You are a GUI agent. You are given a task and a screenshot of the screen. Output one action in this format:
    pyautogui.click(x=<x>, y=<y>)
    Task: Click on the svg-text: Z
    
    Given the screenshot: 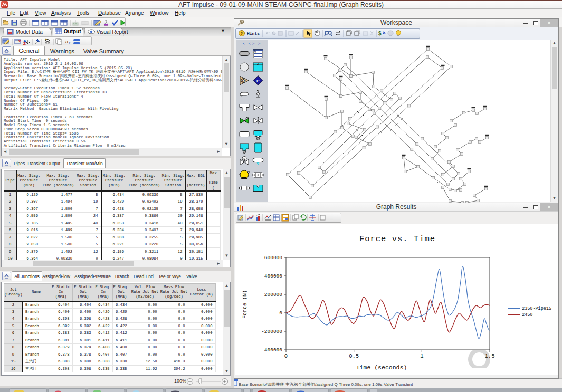 What is the action you would take?
    pyautogui.click(x=24, y=43)
    